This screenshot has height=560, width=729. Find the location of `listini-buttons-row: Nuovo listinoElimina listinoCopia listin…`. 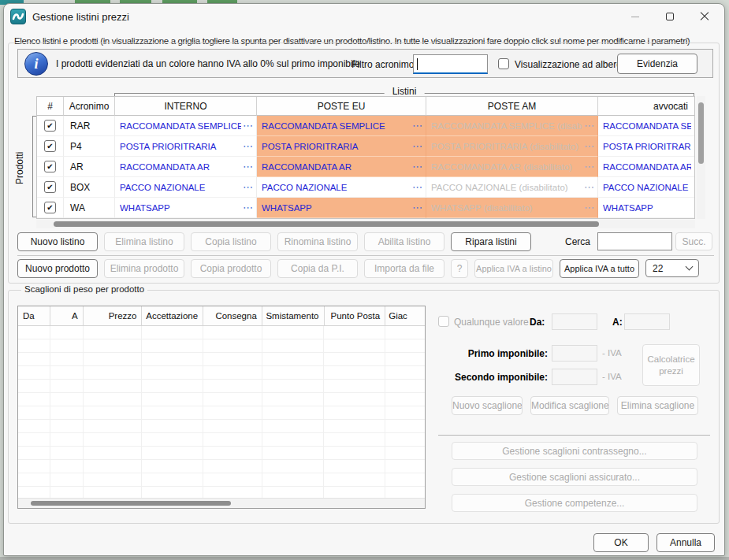

listini-buttons-row: Nuovo listinoElimina listinoCopia listin… is located at coordinates (274, 242).